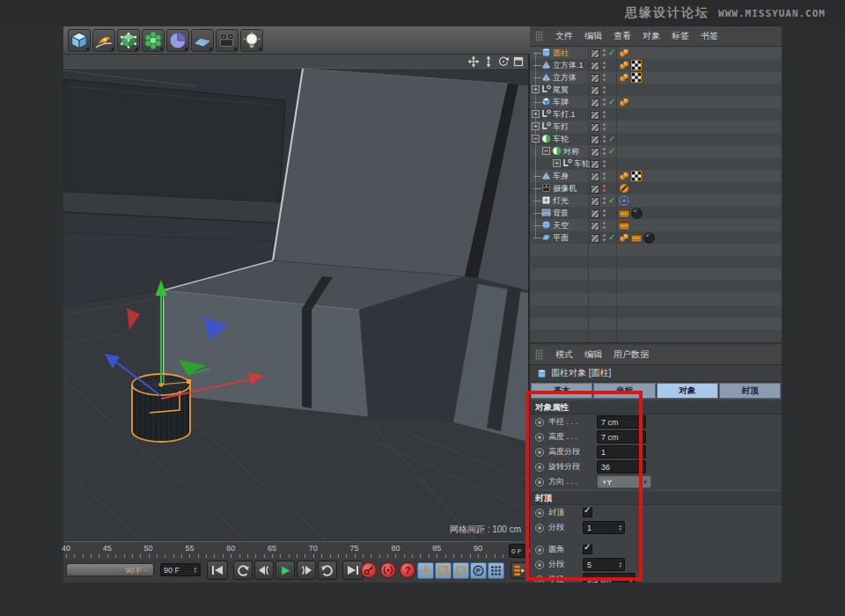 The height and width of the screenshot is (616, 845). Describe the element at coordinates (636, 213) in the screenshot. I see `material-tag-icon` at that location.